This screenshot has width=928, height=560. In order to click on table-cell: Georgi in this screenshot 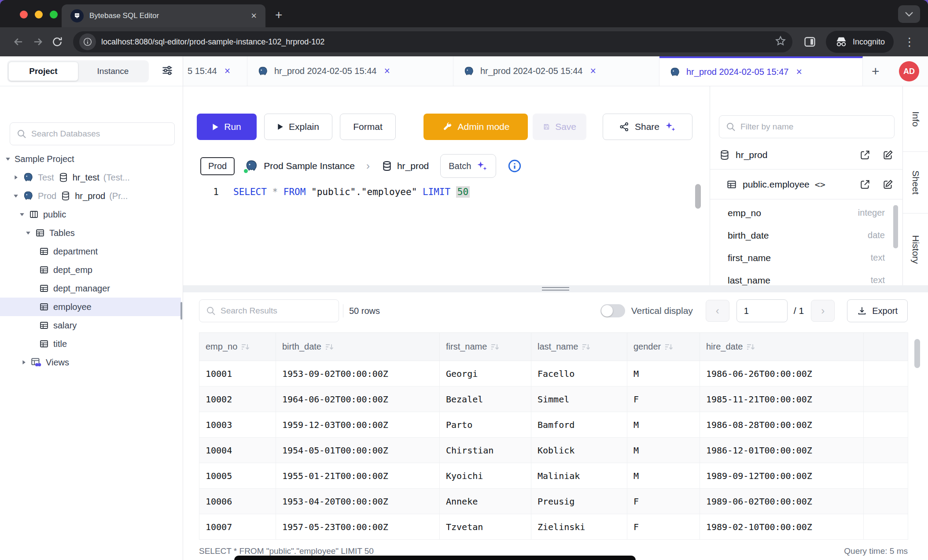, I will do `click(486, 374)`.